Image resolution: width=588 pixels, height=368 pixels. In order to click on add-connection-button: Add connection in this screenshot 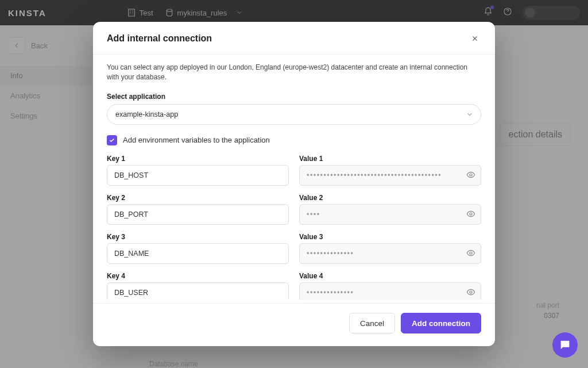, I will do `click(441, 323)`.